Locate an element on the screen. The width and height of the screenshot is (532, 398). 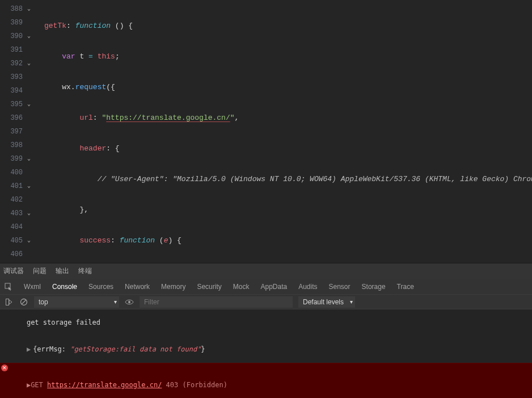
console-message: ▶{errMsg: "getStorage:fail data not foun… is located at coordinates (266, 350).